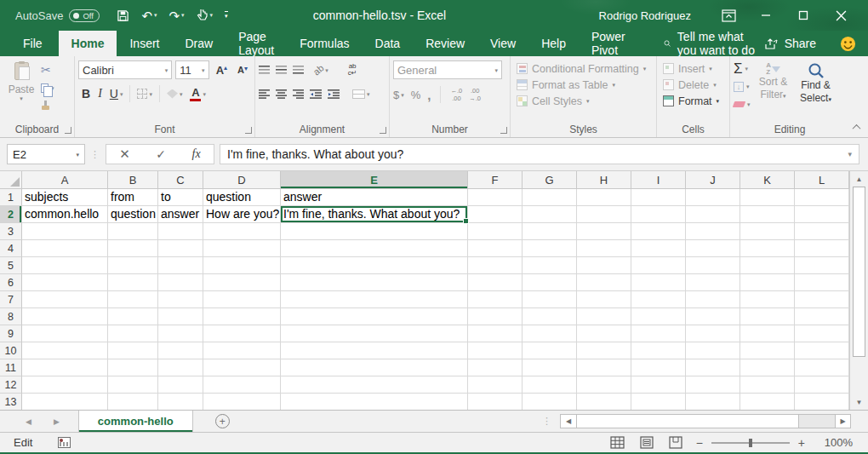 The width and height of the screenshot is (868, 454). I want to click on cell-G12, so click(550, 385).